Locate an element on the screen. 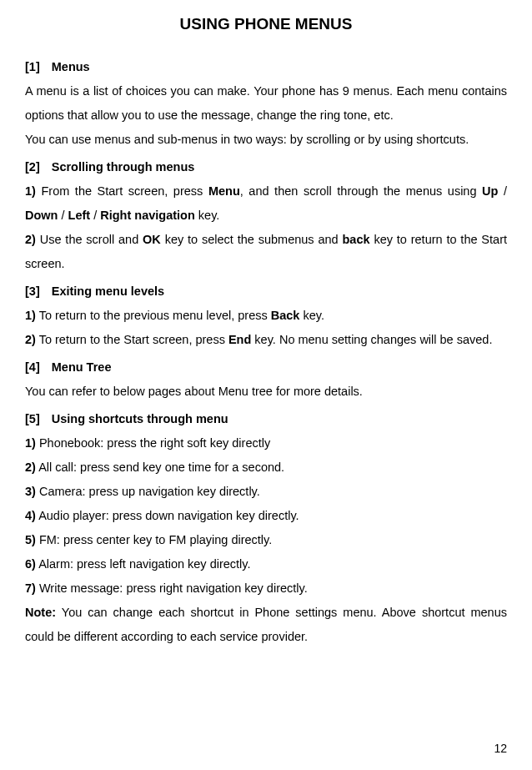 The width and height of the screenshot is (532, 770). t: To return to the previous menu level, pr… is located at coordinates (153, 315).